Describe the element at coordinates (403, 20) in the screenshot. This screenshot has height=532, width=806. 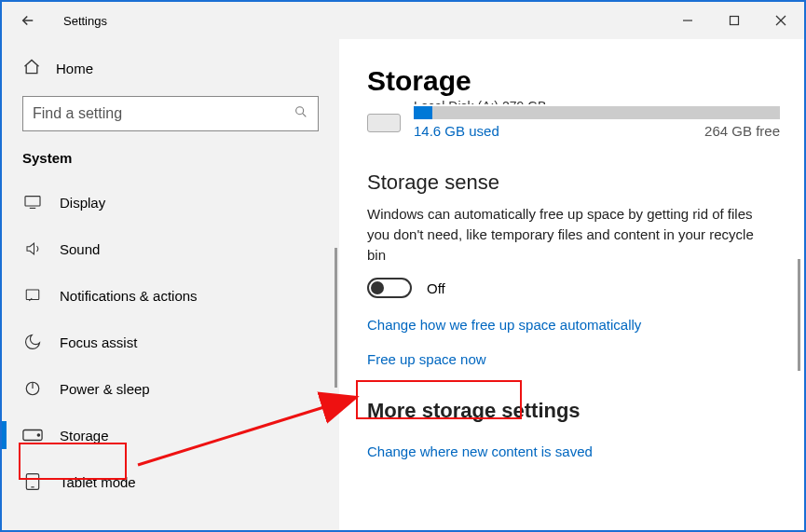
I see `titlebar: Settings` at that location.